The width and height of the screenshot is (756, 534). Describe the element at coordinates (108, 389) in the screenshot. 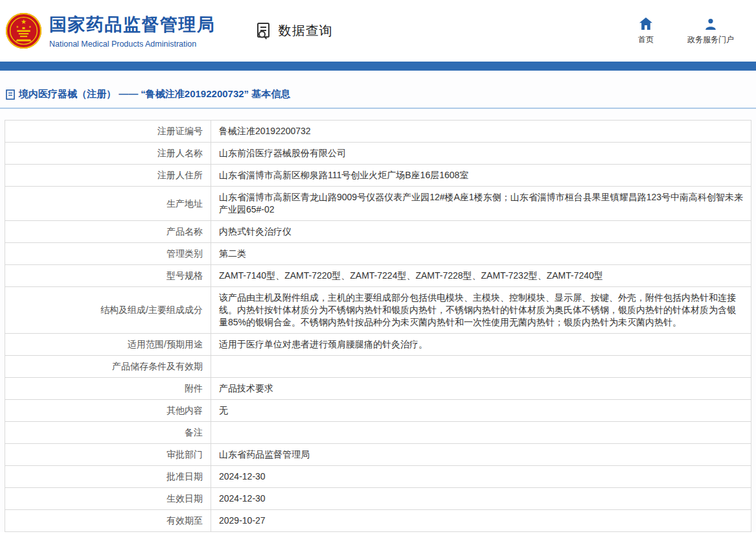

I see `row-label: 附件` at that location.